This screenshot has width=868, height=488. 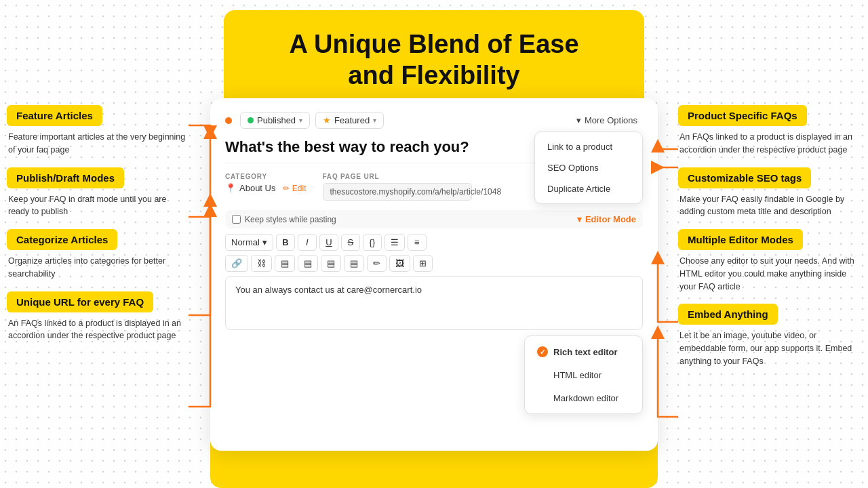 I want to click on embed-button: ⊞, so click(x=423, y=263).